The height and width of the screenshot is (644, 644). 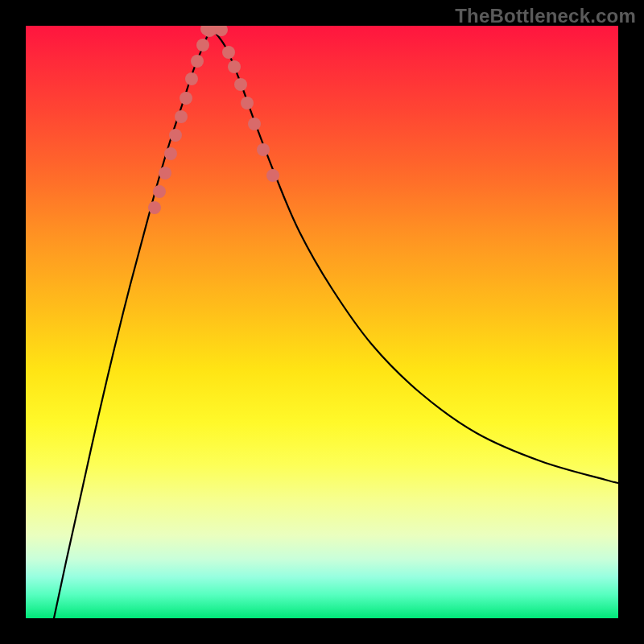 I want to click on scatter-dots, so click(x=214, y=120).